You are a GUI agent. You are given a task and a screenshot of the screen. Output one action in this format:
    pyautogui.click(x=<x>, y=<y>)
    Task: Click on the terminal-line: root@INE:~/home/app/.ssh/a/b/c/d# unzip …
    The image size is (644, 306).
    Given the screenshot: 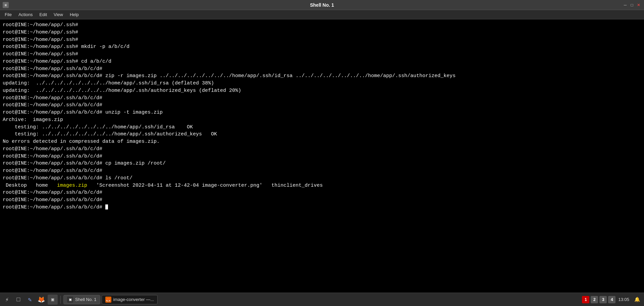 What is the action you would take?
    pyautogui.click(x=322, y=113)
    